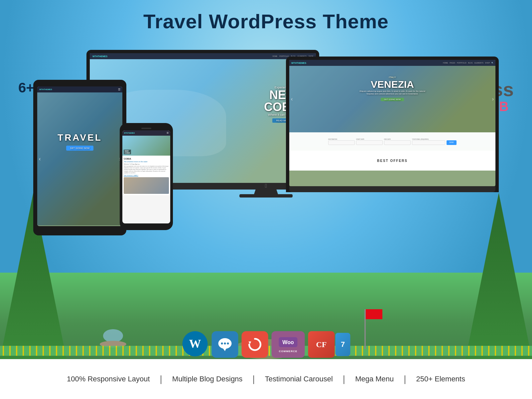 The width and height of the screenshot is (532, 399). I want to click on laptop-navbar: WTHTHEMES HOME PORTFOLIO BLOG ELEMENTS S…, so click(203, 56).